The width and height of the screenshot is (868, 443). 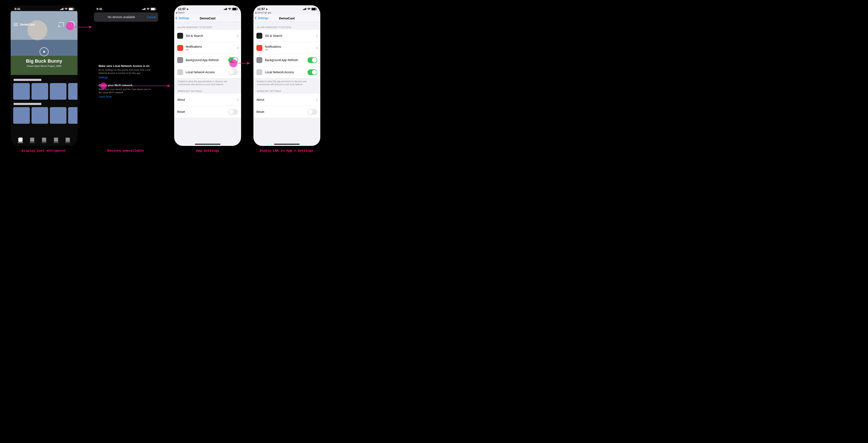 I want to click on toggle-lna-off, so click(x=233, y=72).